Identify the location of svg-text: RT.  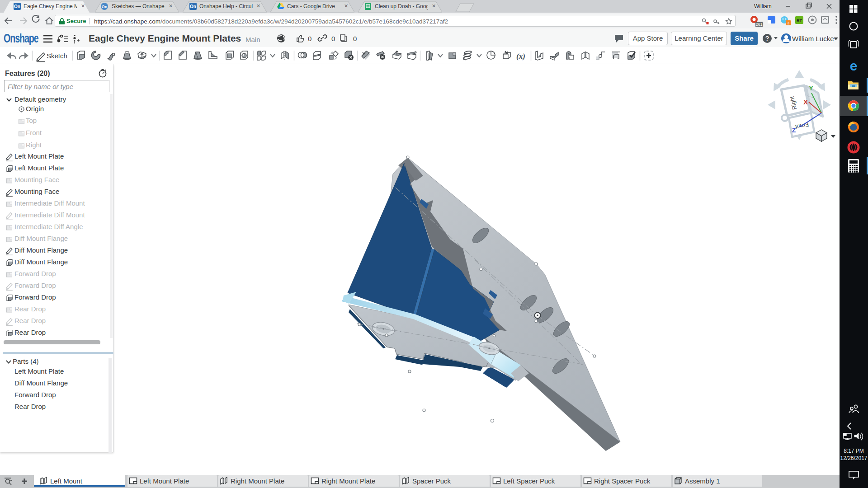
(799, 21).